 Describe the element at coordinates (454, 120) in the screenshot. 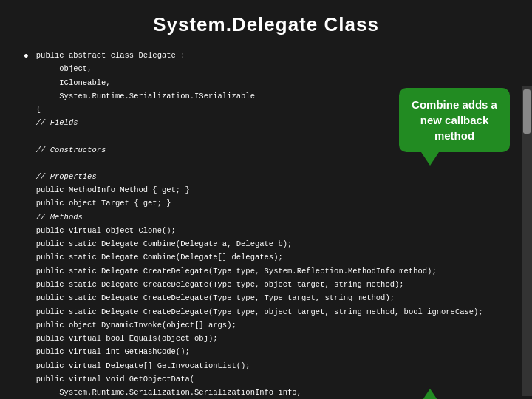

I see `callout-combine: Combine adds a new callback method` at that location.